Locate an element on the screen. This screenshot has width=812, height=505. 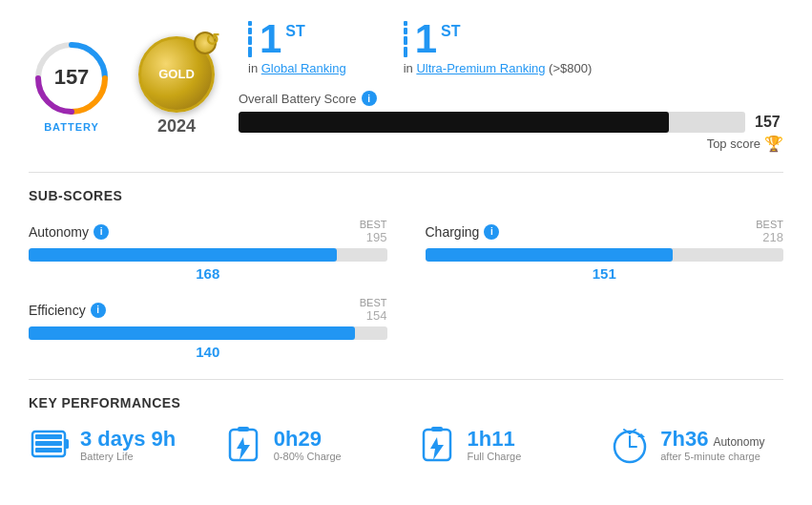
score-bar-fill is located at coordinates (454, 122).